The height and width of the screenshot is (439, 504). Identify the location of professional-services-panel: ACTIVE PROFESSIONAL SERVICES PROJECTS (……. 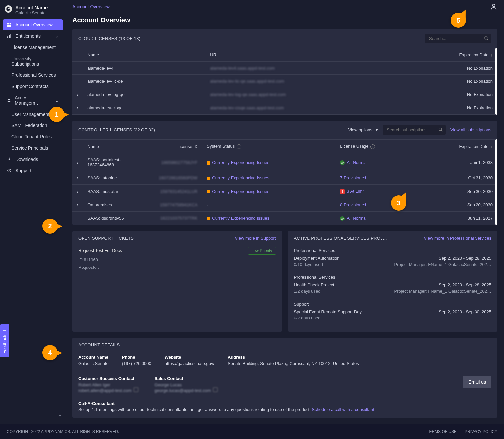
(393, 281).